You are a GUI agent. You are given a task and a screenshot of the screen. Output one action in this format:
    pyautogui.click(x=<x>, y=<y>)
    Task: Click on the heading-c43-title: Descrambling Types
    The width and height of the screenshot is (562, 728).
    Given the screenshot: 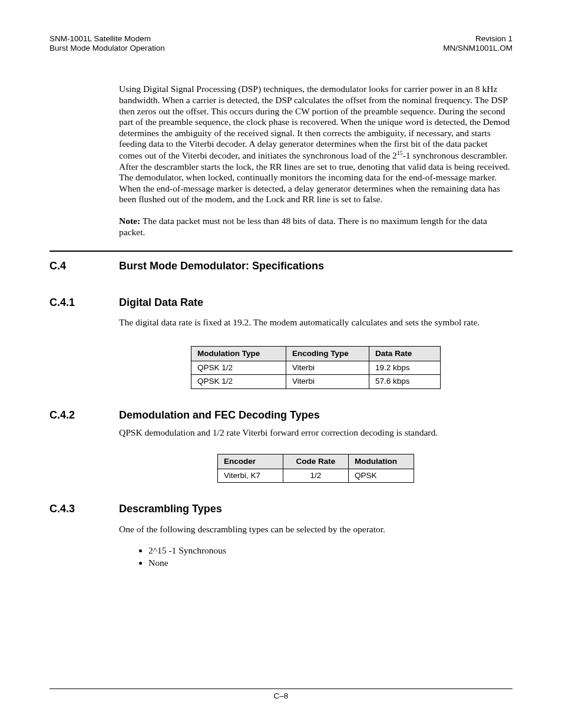 What is the action you would take?
    pyautogui.click(x=171, y=509)
    